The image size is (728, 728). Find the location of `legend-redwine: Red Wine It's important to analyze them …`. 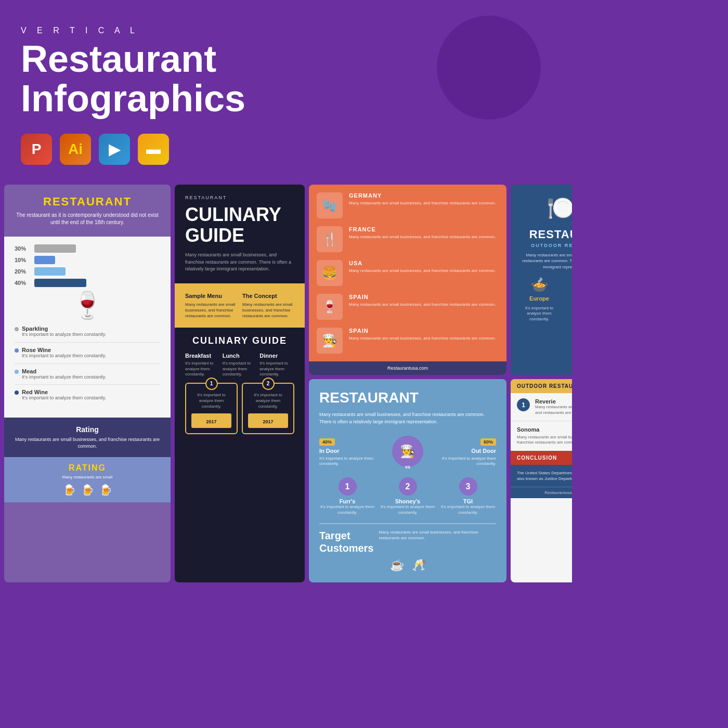

legend-redwine: Red Wine It's important to analyze them … is located at coordinates (87, 397).